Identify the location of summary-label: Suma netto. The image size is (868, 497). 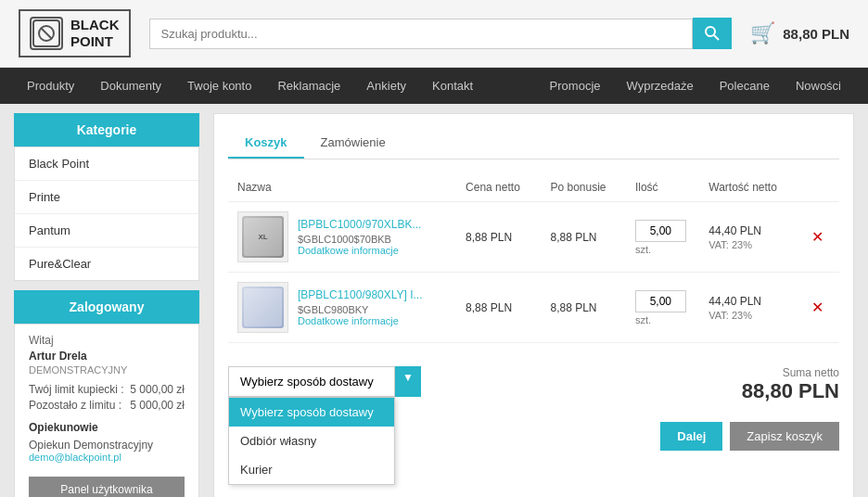
(790, 373).